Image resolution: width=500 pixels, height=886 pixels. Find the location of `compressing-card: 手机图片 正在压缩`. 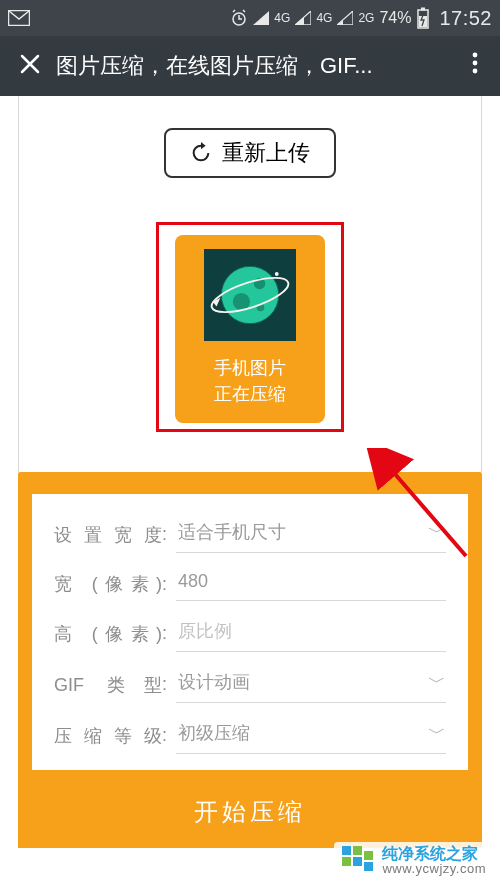

compressing-card: 手机图片 正在压缩 is located at coordinates (250, 329).